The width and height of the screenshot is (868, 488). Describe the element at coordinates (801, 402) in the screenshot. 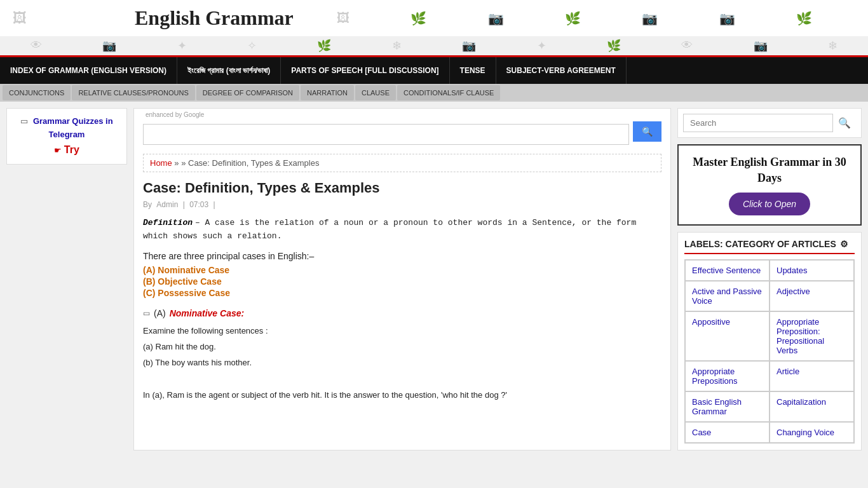

I see `label-capitalization: Capitalization` at that location.